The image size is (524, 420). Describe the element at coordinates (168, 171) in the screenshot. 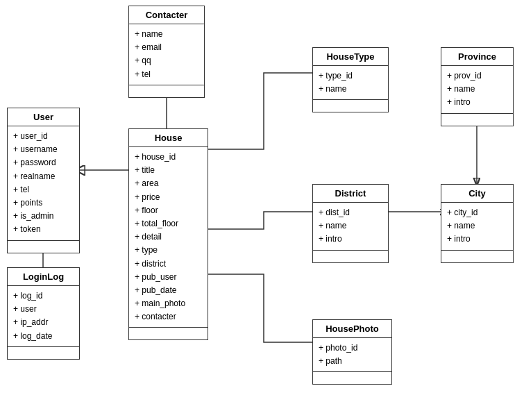

I see `attr: + title` at that location.